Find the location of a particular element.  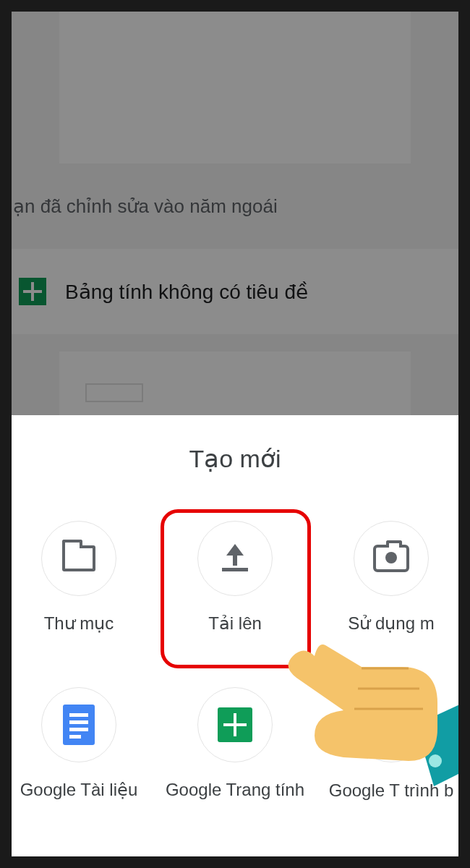

option-label: Google Tài liệu is located at coordinates (80, 790).